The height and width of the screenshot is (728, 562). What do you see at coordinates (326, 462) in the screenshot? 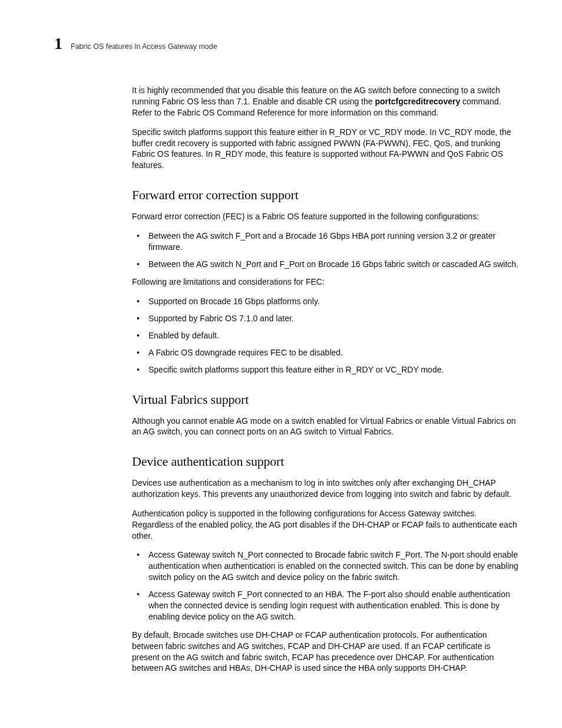
I see `heading-device-auth: Device authentication support` at bounding box center [326, 462].